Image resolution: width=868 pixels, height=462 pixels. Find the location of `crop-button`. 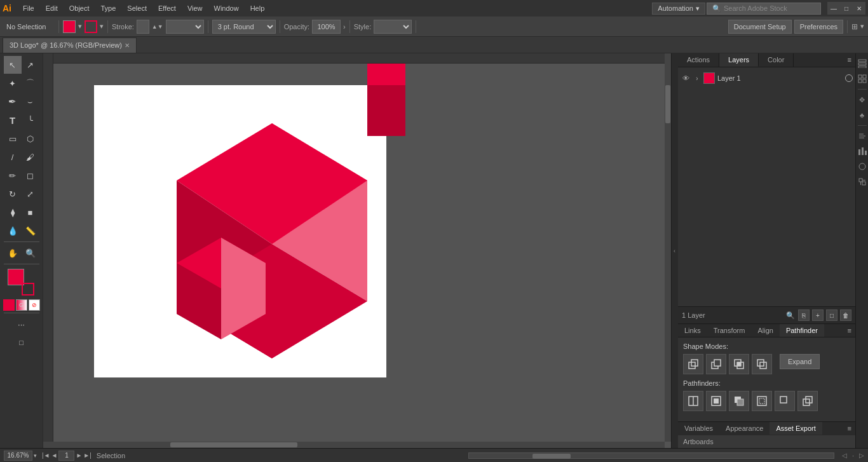

crop-button is located at coordinates (762, 401).